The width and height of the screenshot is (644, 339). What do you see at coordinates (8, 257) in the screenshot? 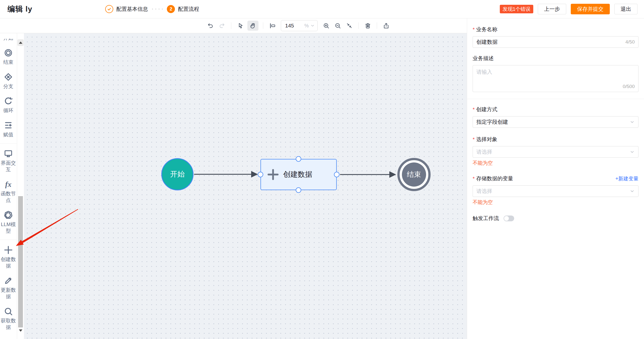
I see `palette-item-create-data: 创建数据` at bounding box center [8, 257].